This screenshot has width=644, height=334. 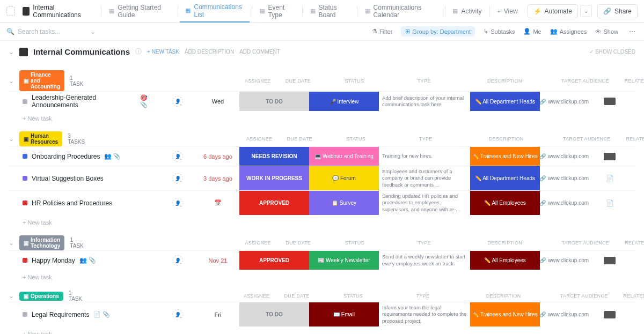 I want to click on due-date-cell: Wed, so click(x=218, y=101).